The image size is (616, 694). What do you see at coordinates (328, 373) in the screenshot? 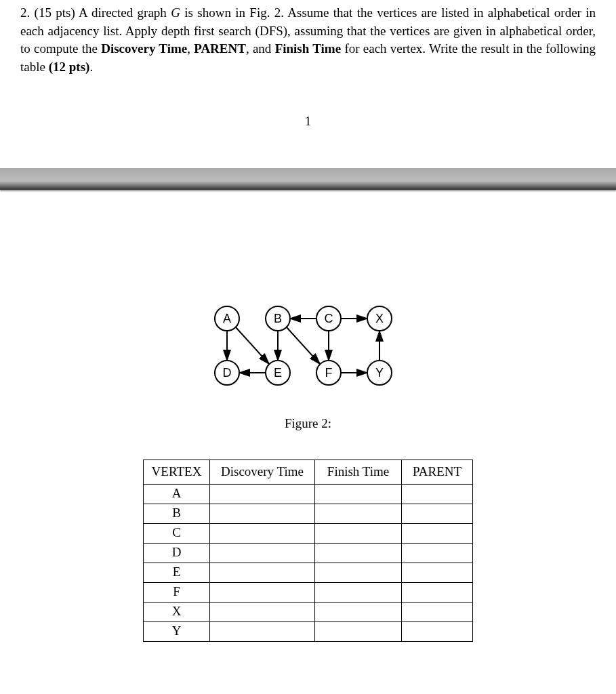
I see `node-f: F` at bounding box center [328, 373].